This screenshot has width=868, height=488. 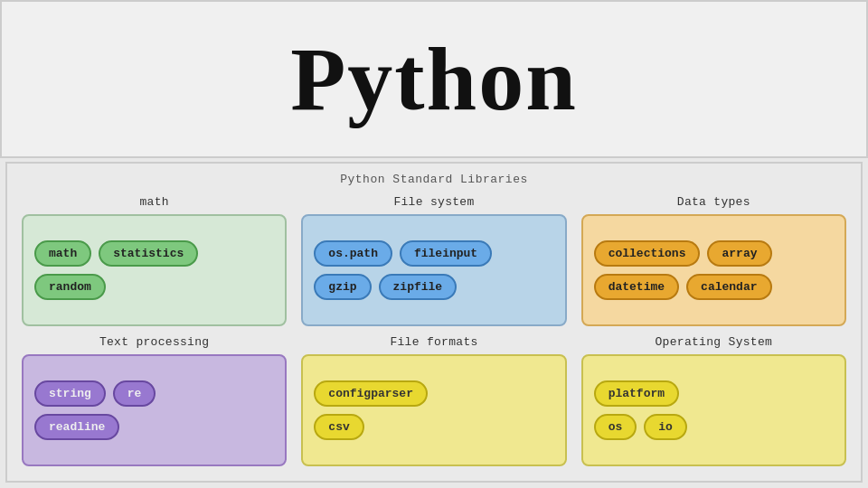 I want to click on tags-row: csv, so click(x=338, y=427).